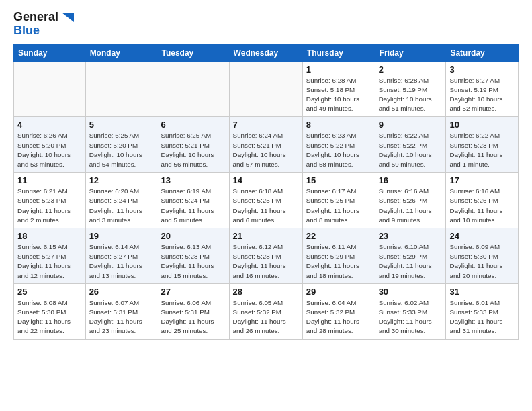  Describe the element at coordinates (482, 95) in the screenshot. I see `day-info: Sunrise: 6:27 AM Sunset: 5:19 PM Dayligh…` at that location.